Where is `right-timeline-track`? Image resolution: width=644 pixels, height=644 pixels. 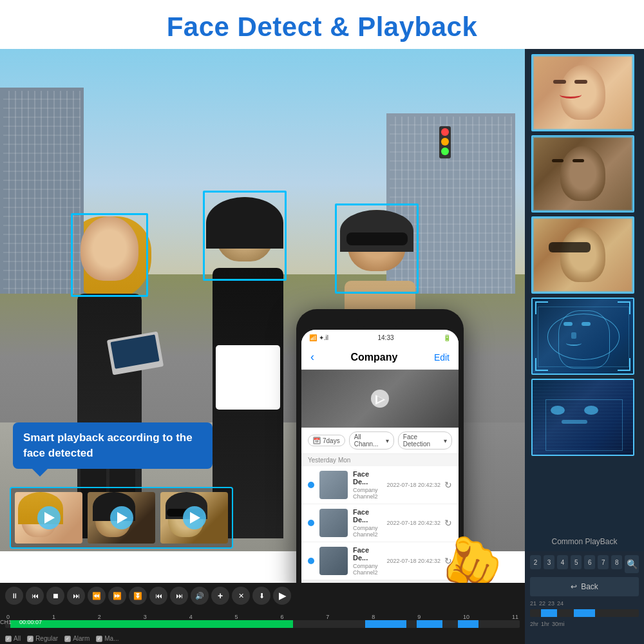 right-timeline-track is located at coordinates (585, 613).